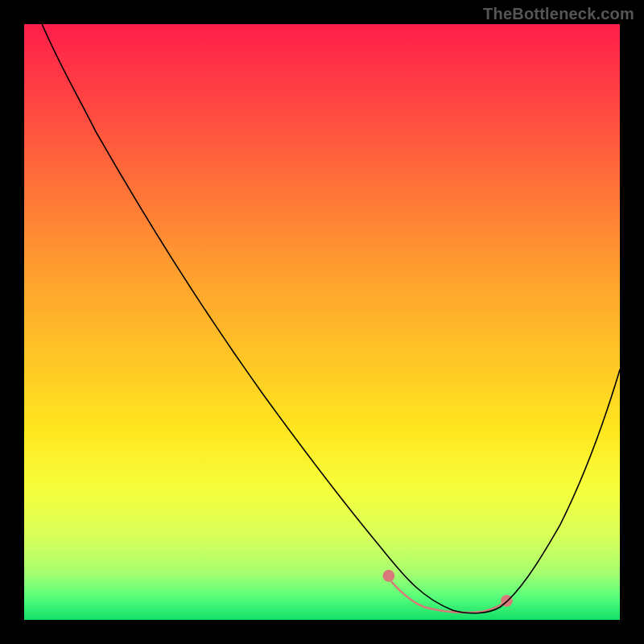  What do you see at coordinates (559, 14) in the screenshot?
I see `watermark-text: TheBottleneck.com` at bounding box center [559, 14].